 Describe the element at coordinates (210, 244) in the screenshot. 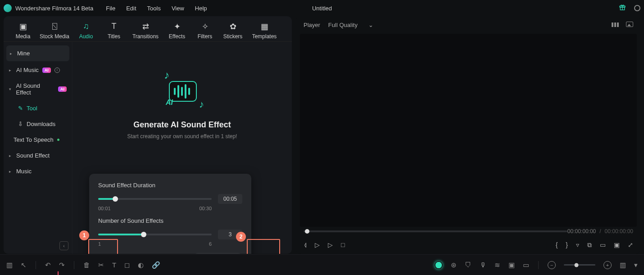

I see `count-max: 6` at that location.